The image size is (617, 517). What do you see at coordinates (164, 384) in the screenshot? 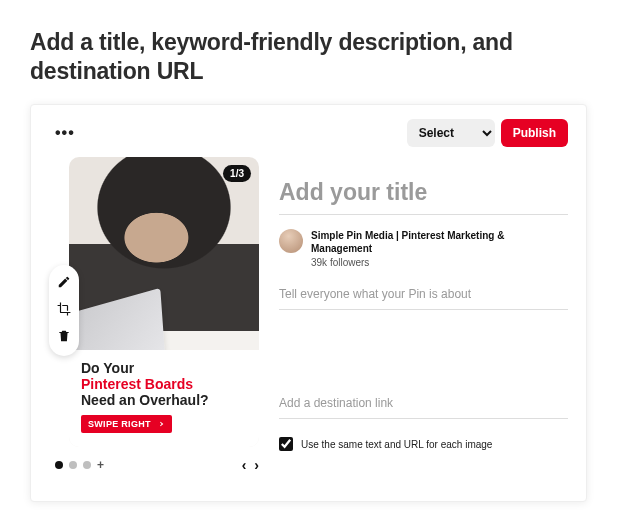
I see `pin-caption-text: Do Your Pinterest Boards Need an Overhau…` at bounding box center [164, 384].